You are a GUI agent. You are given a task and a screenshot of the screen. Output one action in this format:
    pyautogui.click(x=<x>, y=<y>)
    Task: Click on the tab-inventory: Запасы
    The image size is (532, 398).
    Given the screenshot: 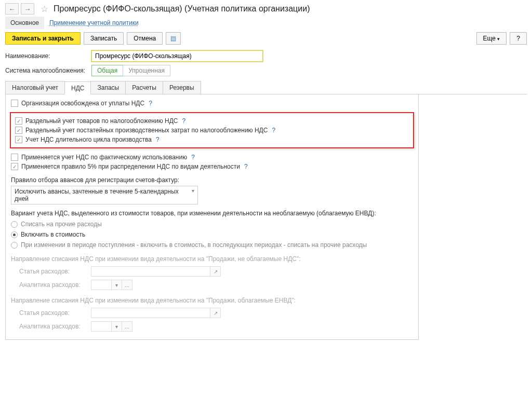 What is the action you would take?
    pyautogui.click(x=108, y=87)
    